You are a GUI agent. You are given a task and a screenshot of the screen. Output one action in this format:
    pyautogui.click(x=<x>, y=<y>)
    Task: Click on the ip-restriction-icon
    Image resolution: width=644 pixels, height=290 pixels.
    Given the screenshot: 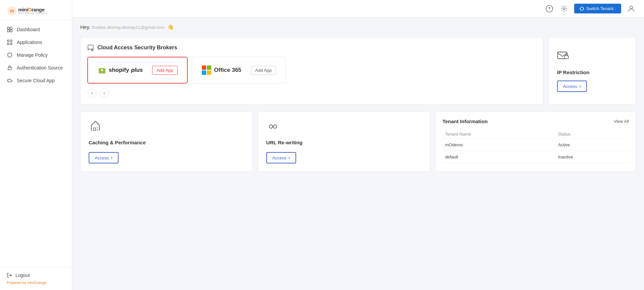 What is the action you would take?
    pyautogui.click(x=563, y=57)
    